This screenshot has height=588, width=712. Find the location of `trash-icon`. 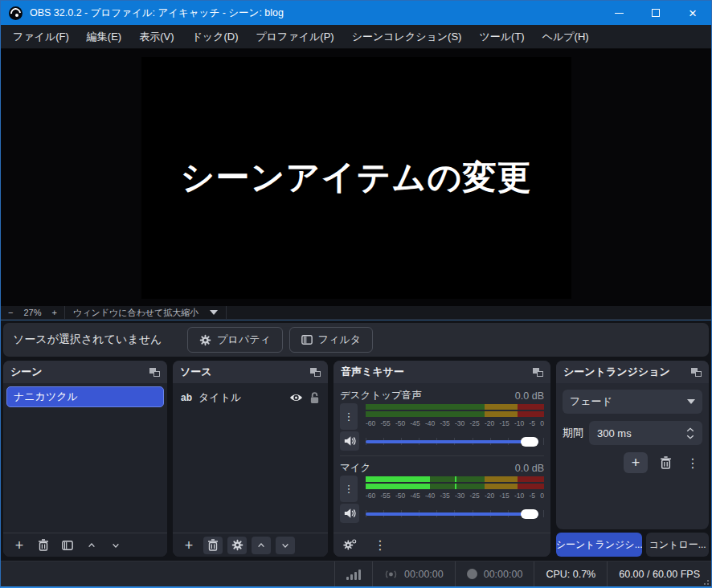

trash-icon is located at coordinates (43, 545).